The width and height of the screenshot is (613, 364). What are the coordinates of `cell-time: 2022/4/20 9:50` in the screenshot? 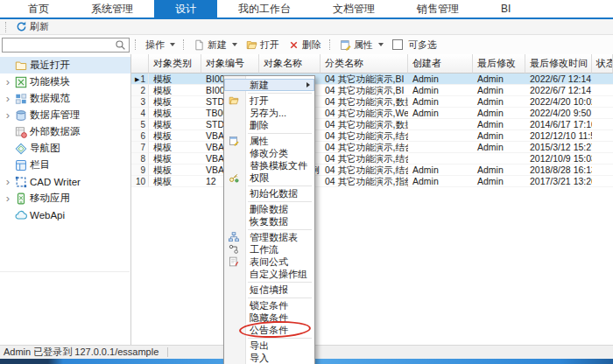 It's located at (559, 114).